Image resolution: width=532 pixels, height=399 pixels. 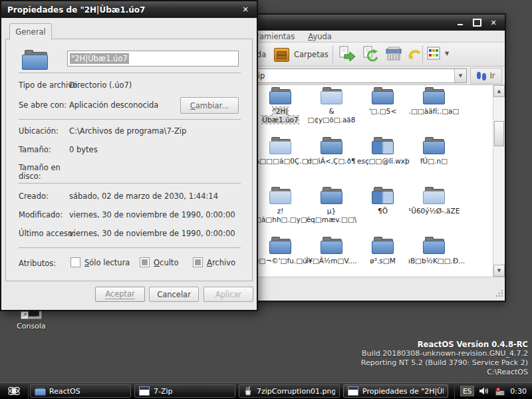 What do you see at coordinates (164, 391) in the screenshot?
I see `task-button-label: 7-Zip` at bounding box center [164, 391].